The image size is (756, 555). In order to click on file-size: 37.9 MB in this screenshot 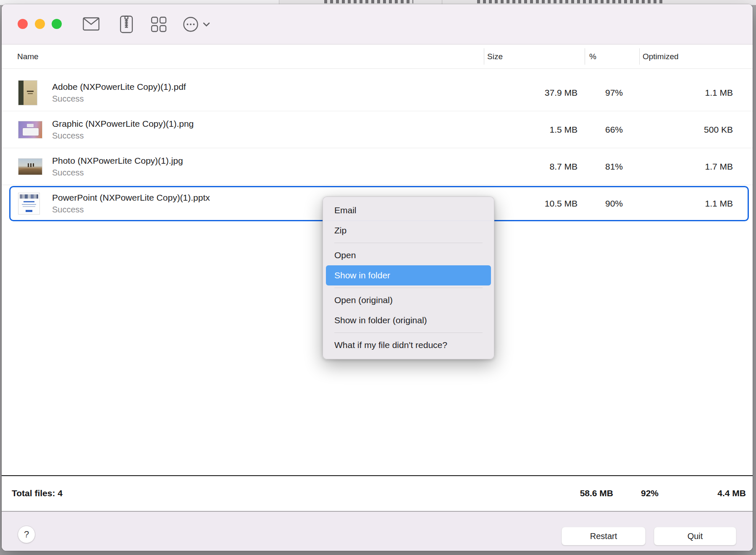, I will do `click(561, 92)`.